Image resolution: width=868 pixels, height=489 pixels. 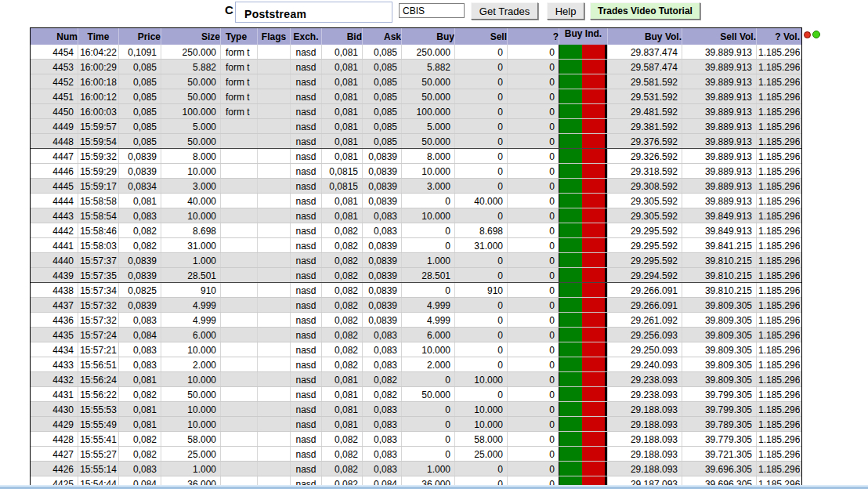 What do you see at coordinates (416, 306) in the screenshot?
I see `trade-row: 443715:57:320,08394.999nasd0,0820,08394.…` at bounding box center [416, 306].